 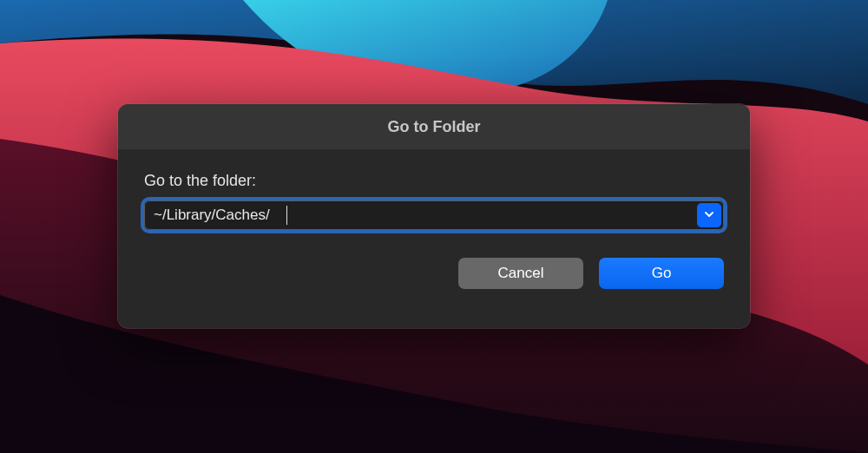 What do you see at coordinates (434, 181) in the screenshot?
I see `folder-path-label: Go to the folder:` at bounding box center [434, 181].